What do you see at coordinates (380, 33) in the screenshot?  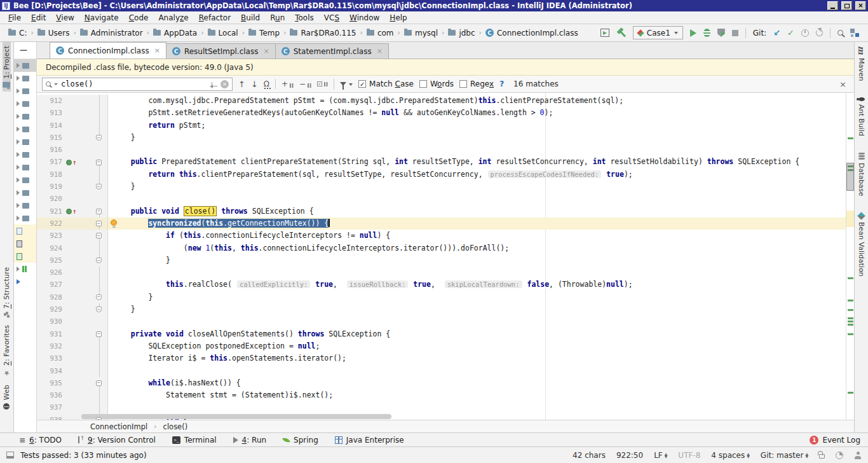 I see `breadcrumb-item-com: com` at bounding box center [380, 33].